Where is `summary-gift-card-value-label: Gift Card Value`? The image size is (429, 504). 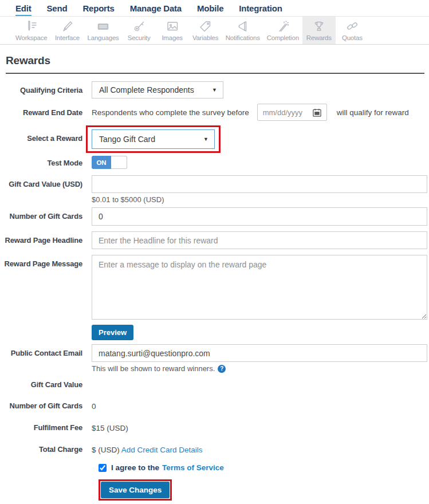 summary-gift-card-value-label: Gift Card Value is located at coordinates (46, 385).